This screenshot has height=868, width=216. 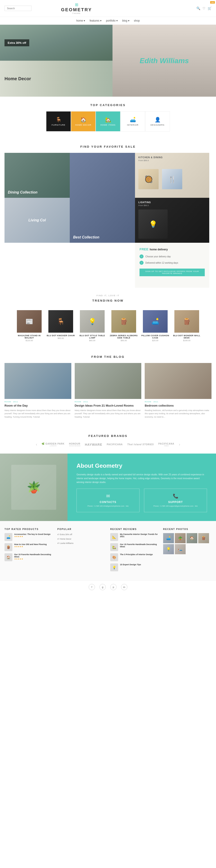 What do you see at coordinates (144, 249) in the screenshot?
I see `delivery-free-label: FREE` at bounding box center [144, 249].